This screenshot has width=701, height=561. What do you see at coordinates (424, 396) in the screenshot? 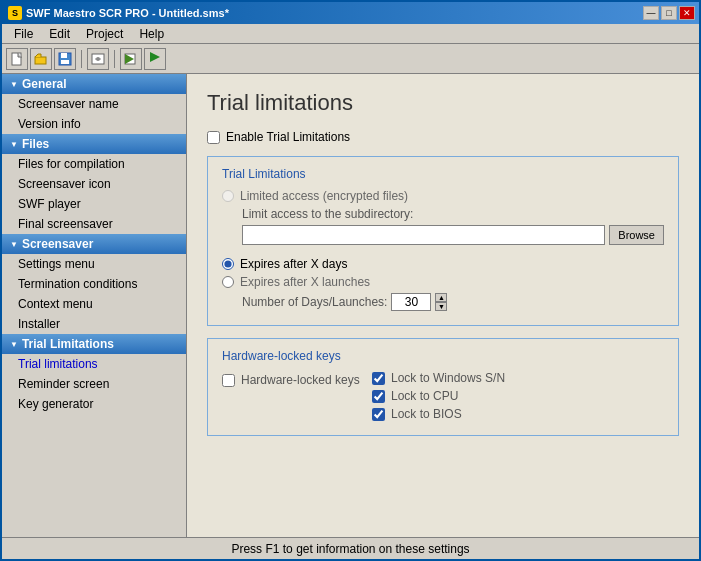
I see `lock-cpu-label: Lock to CPU` at bounding box center [424, 396].